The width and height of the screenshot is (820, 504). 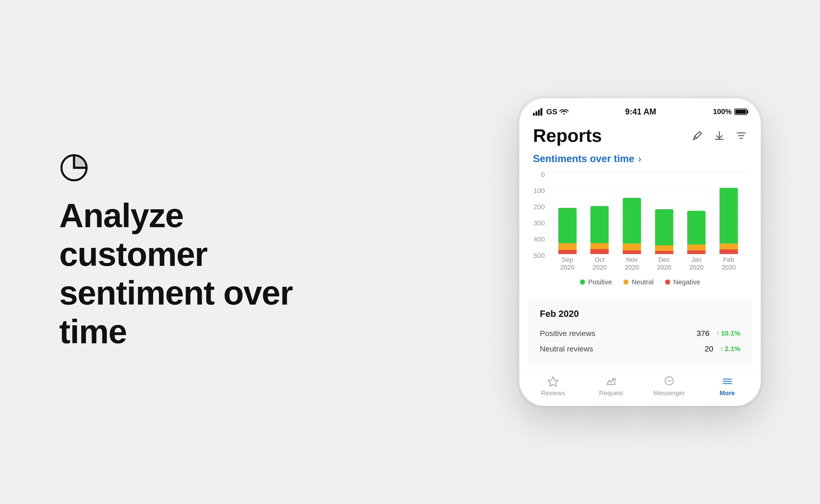 I want to click on nav-item-reviews: Reviews, so click(x=553, y=386).